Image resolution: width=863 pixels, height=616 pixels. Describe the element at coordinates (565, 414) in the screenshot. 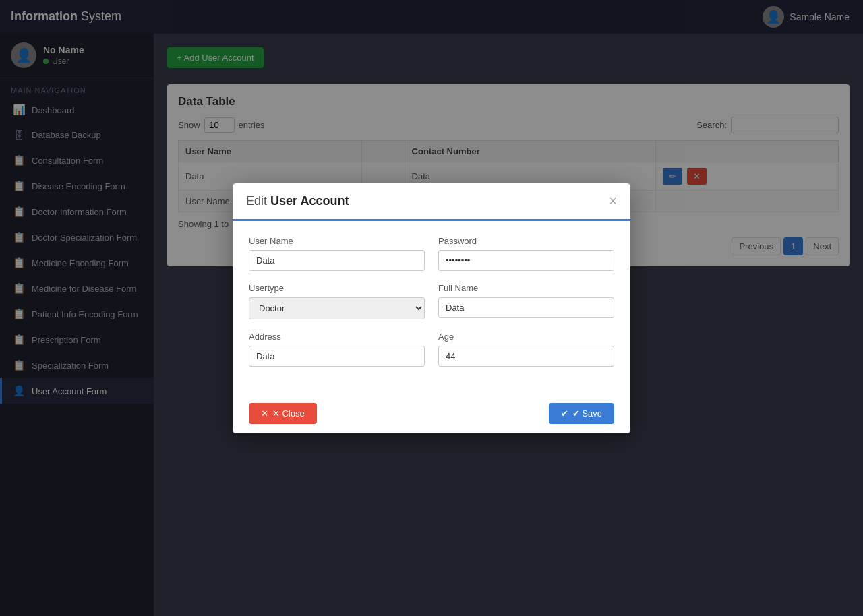

I see `save-icon: ✔` at that location.